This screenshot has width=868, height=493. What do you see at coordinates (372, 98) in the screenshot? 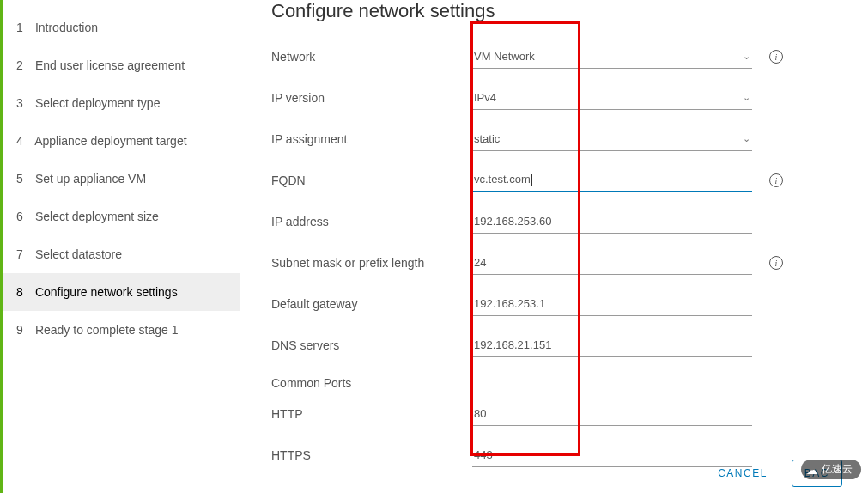
I see `ip-version-label: IP version` at bounding box center [372, 98].